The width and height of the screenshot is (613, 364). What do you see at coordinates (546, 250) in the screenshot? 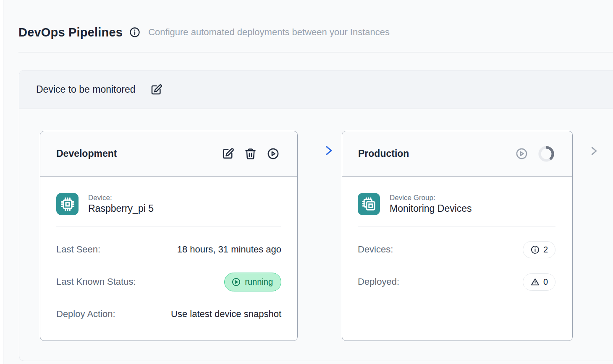
I see `devices-count: 2` at bounding box center [546, 250].